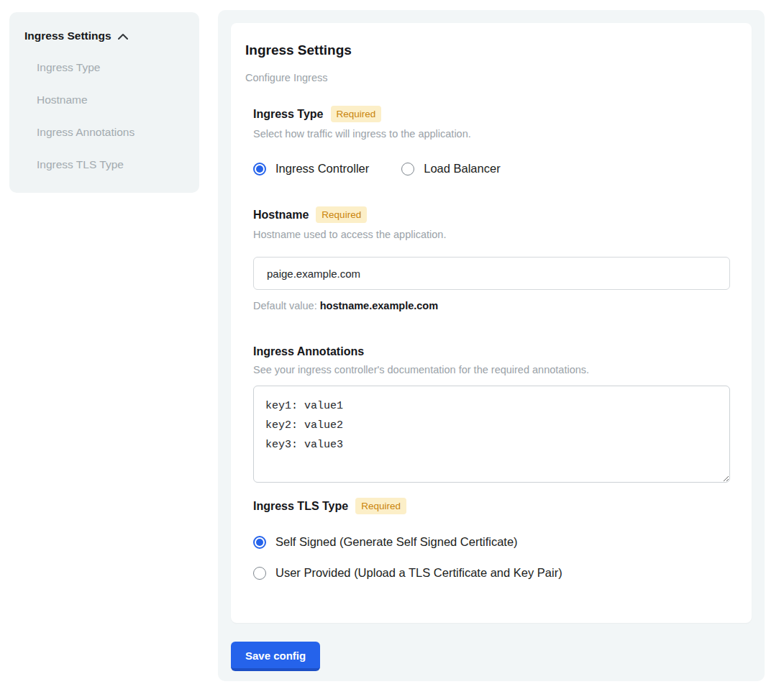  Describe the element at coordinates (275, 656) in the screenshot. I see `save-config-button: Save config` at that location.